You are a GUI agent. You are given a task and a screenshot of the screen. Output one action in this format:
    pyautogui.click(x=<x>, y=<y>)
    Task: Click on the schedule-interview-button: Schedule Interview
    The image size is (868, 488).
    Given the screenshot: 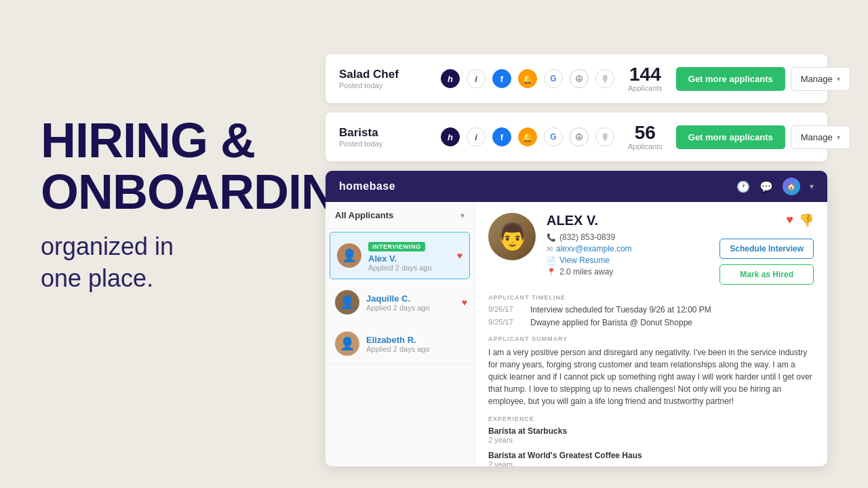 What is the action you would take?
    pyautogui.click(x=766, y=249)
    